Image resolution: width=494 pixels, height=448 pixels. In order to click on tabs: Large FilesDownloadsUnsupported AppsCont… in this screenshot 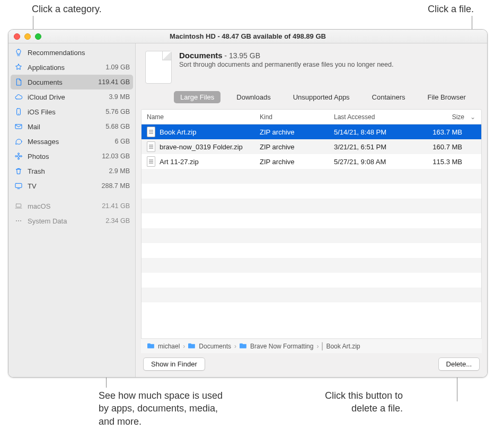, I will do `click(312, 97)`.